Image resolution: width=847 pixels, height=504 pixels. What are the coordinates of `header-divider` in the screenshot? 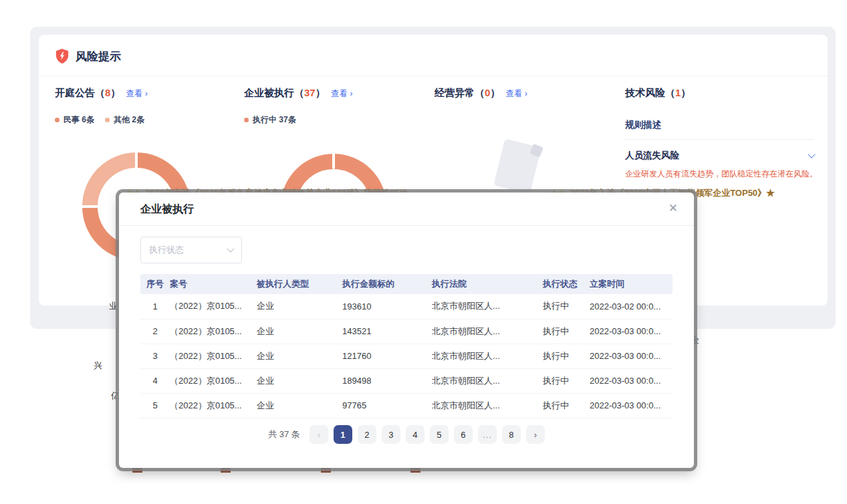 It's located at (433, 76).